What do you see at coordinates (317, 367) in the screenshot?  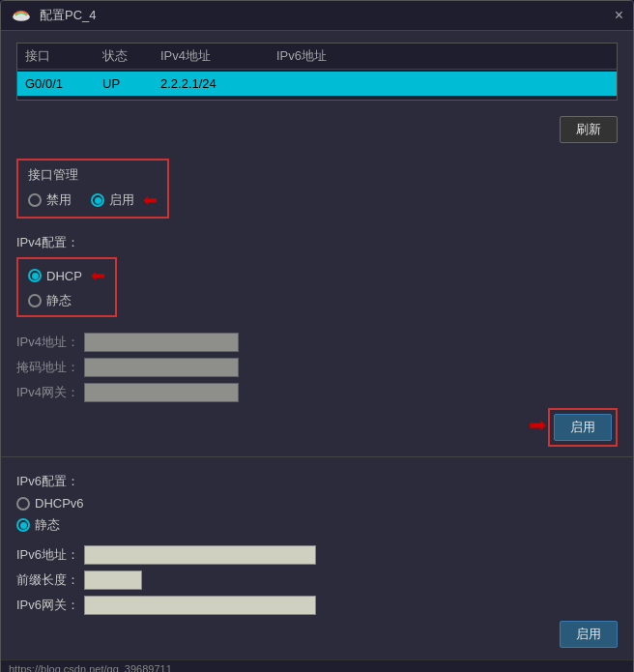 I see `ipv4-mask-row: 掩码地址：` at bounding box center [317, 367].